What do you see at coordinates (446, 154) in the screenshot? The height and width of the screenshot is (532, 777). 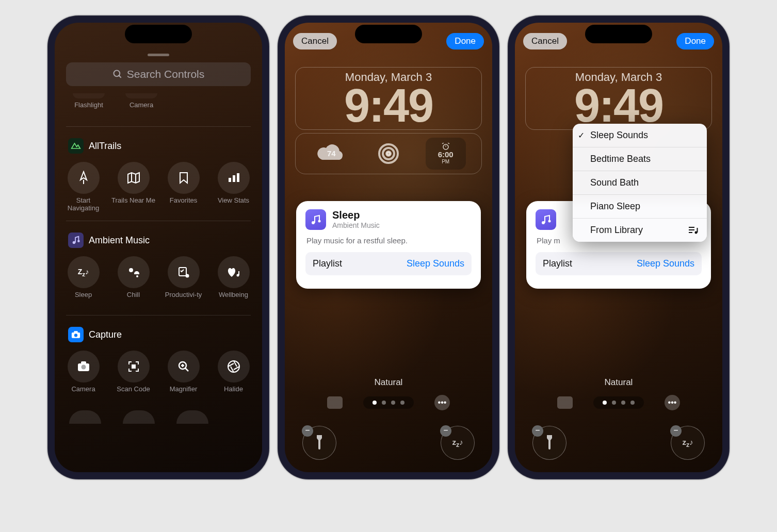 I see `clock-widget: 6:00 PM` at bounding box center [446, 154].